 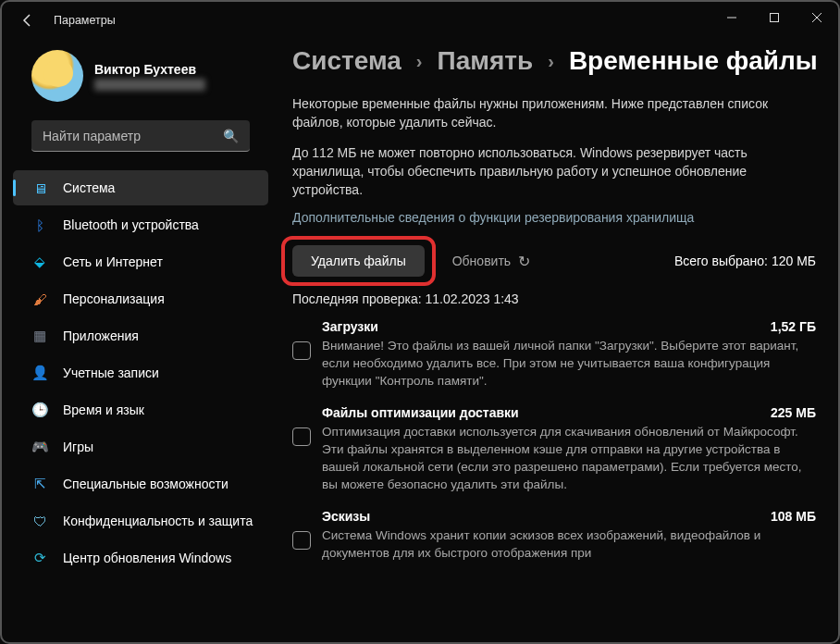 I want to click on highlight-annotation: Удалить файлы, so click(x=359, y=261).